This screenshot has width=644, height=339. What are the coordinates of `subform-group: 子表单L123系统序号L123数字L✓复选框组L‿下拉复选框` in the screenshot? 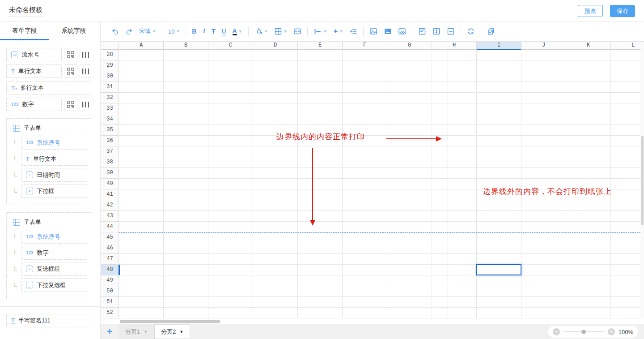 It's located at (49, 256).